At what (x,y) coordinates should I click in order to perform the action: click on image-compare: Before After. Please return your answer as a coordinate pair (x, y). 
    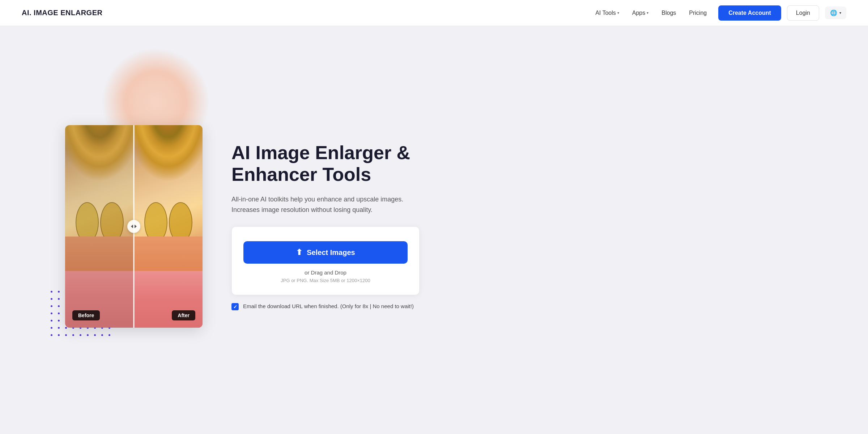
    Looking at the image, I should click on (134, 226).